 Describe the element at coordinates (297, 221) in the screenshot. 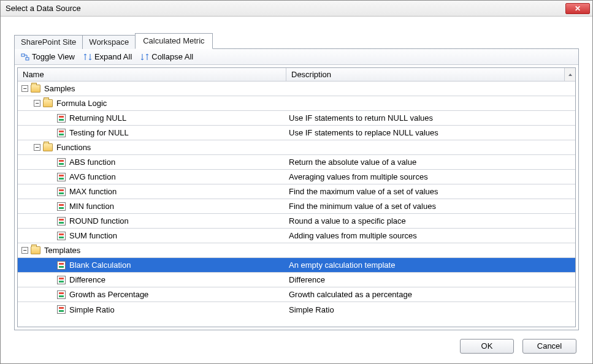

I see `tree-item: ROUND functionRound a value to a specifi…` at that location.